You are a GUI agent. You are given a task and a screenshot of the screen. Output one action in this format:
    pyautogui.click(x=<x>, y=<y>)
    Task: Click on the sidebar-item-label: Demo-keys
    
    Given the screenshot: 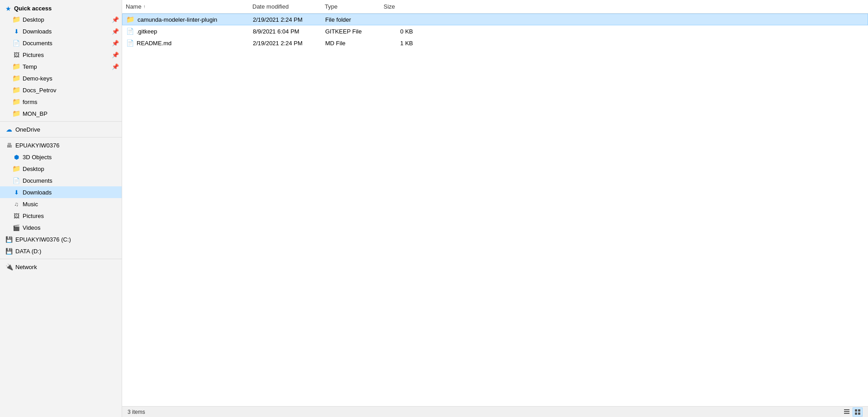 What is the action you would take?
    pyautogui.click(x=71, y=79)
    